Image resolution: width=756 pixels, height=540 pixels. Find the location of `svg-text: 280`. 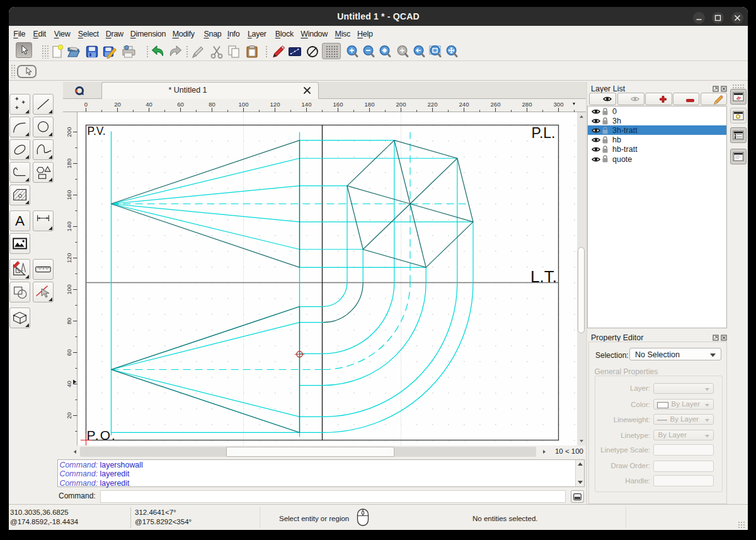

svg-text: 280 is located at coordinates (527, 105).